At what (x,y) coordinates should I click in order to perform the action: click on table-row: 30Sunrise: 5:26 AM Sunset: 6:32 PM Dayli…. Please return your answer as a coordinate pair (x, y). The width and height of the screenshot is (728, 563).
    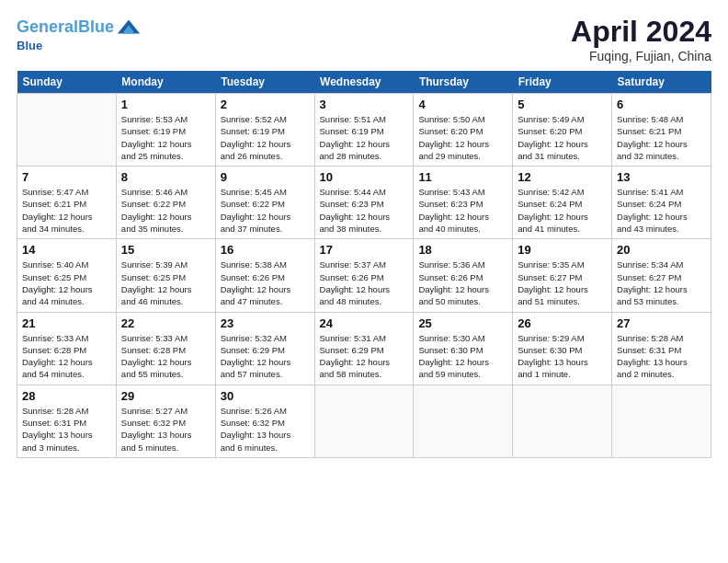
    Looking at the image, I should click on (265, 421).